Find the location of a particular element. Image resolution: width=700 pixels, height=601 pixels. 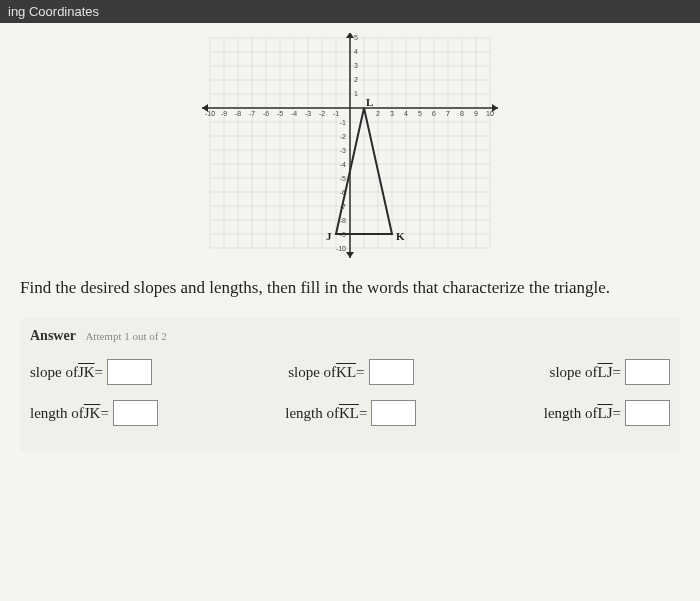

question-text: Find the desired slopes and lengths, the… is located at coordinates (350, 288).